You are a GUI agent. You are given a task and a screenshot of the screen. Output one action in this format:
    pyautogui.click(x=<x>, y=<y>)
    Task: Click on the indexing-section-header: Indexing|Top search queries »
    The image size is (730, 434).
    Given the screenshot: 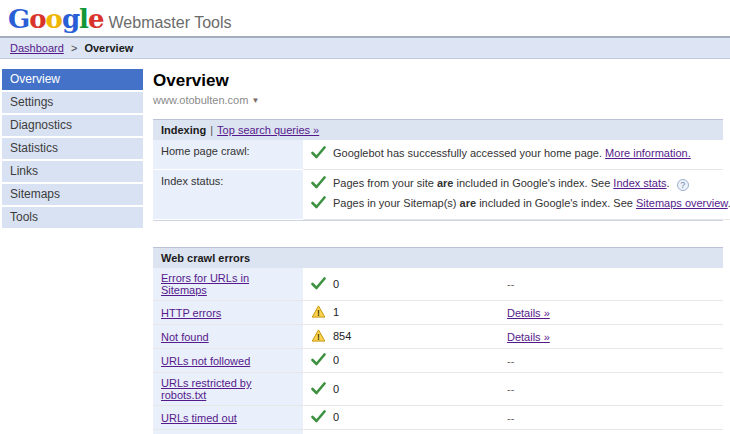 What is the action you would take?
    pyautogui.click(x=438, y=130)
    